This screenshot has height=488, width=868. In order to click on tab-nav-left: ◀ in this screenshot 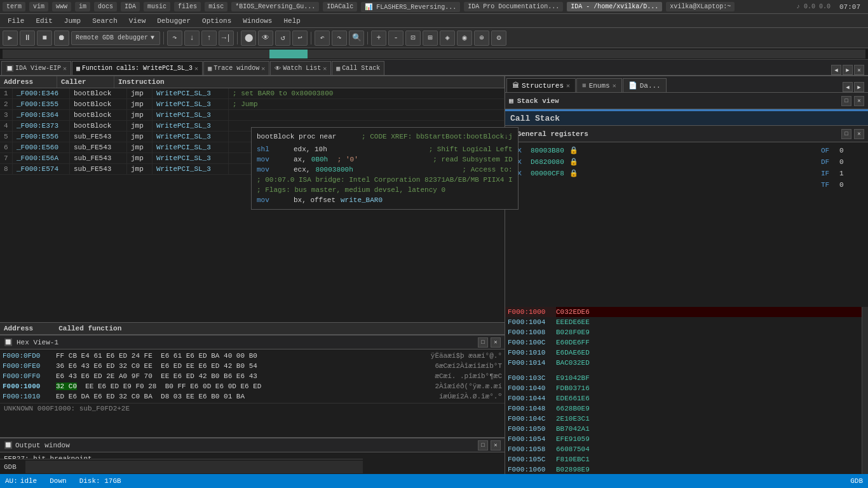, I will do `click(836, 70)`.